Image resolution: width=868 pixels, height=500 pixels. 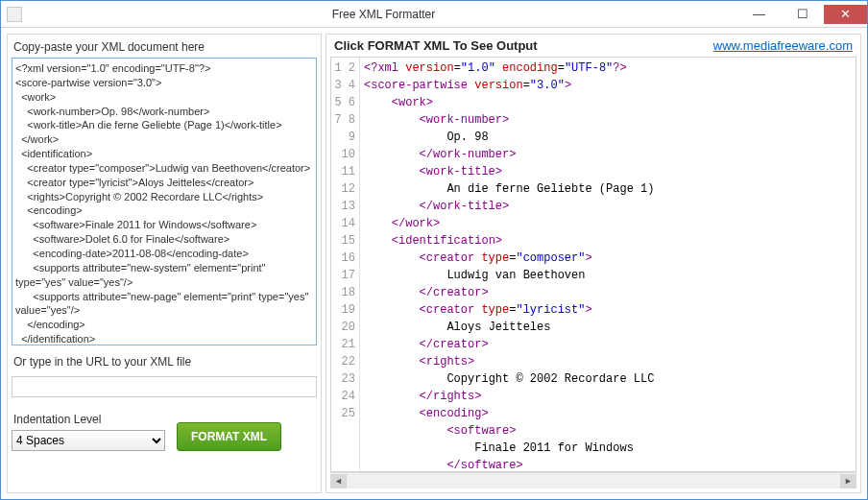 What do you see at coordinates (89, 419) in the screenshot?
I see `indent-label: Indentation Level` at bounding box center [89, 419].